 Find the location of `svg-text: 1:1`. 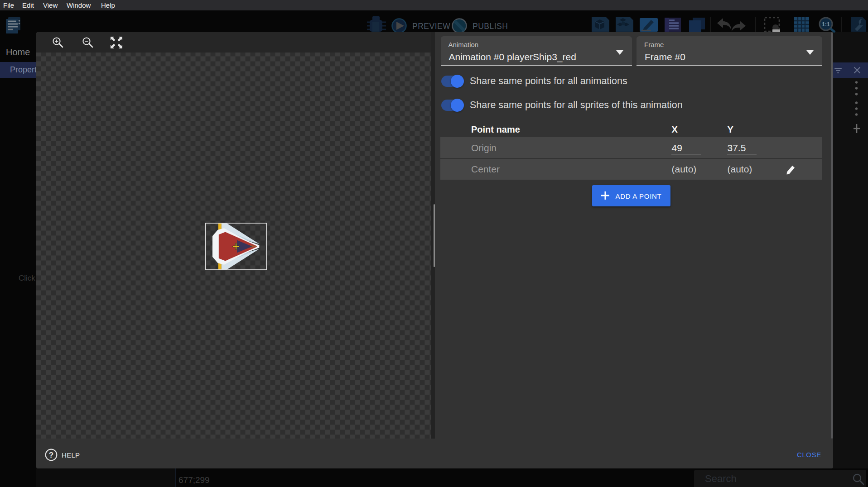

svg-text: 1:1 is located at coordinates (826, 24).